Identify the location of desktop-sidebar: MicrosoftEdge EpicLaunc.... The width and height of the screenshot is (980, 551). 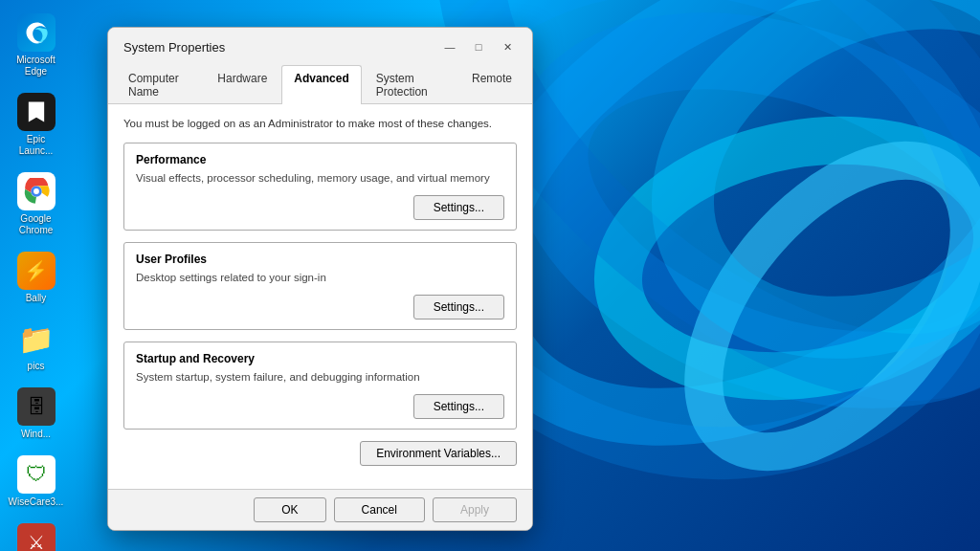
(36, 276).